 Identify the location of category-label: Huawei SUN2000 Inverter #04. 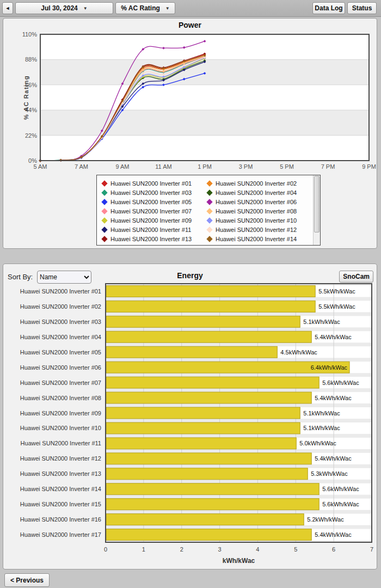
(61, 337).